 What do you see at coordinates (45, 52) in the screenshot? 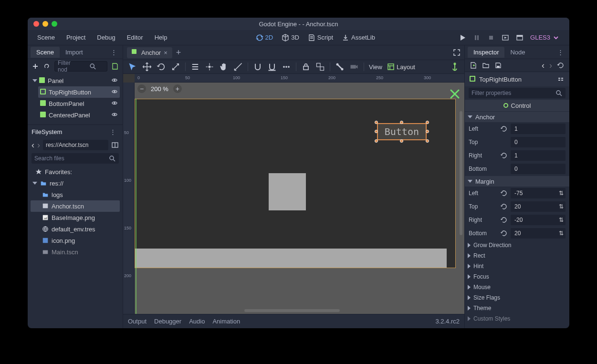
I see `tab-scene: Scene` at bounding box center [45, 52].